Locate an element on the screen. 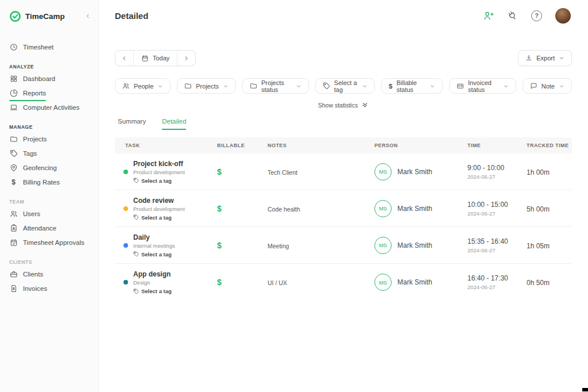  sidebar-section-team: TEAM is located at coordinates (49, 202).